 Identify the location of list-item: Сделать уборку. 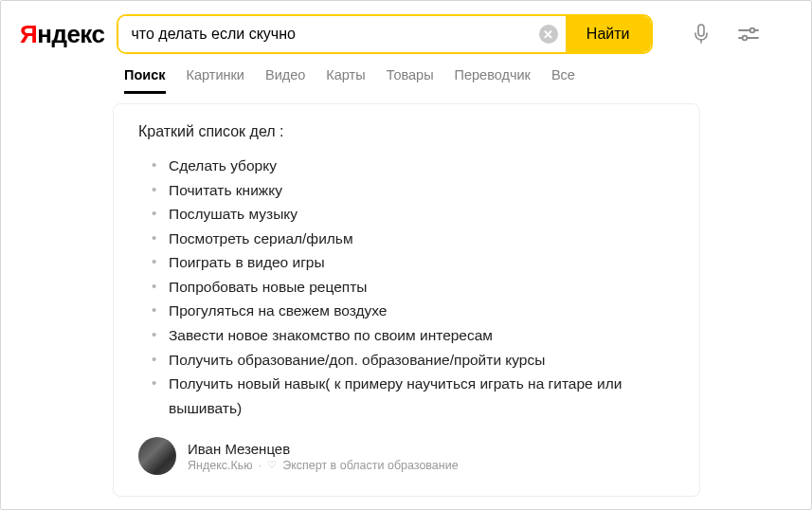
(413, 166).